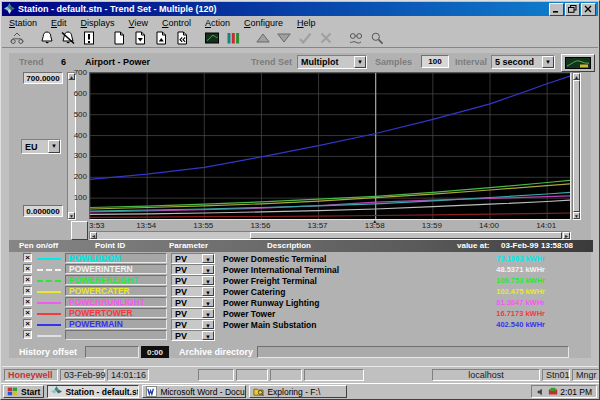 Image resolution: width=600 pixels, height=400 pixels. What do you see at coordinates (374, 221) in the screenshot?
I see `cursor-marker-icon: ▲` at bounding box center [374, 221].